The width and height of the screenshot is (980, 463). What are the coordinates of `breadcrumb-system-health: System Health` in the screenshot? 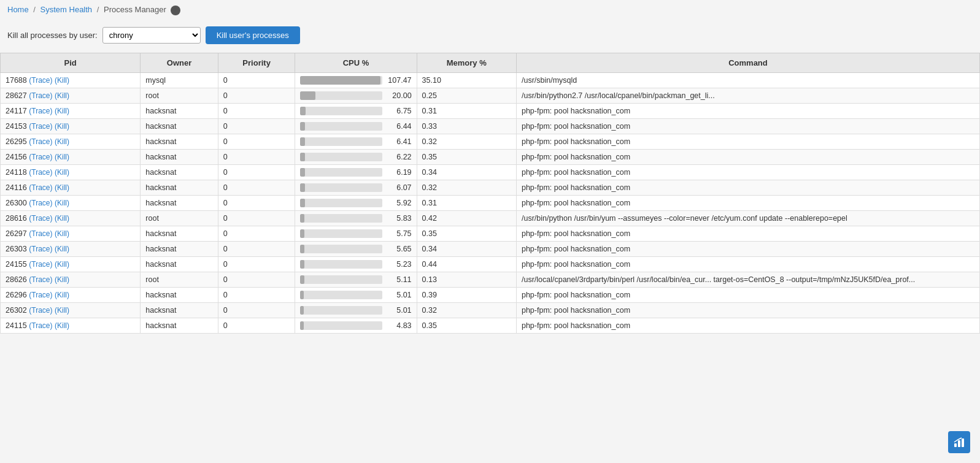 It's located at (66, 10).